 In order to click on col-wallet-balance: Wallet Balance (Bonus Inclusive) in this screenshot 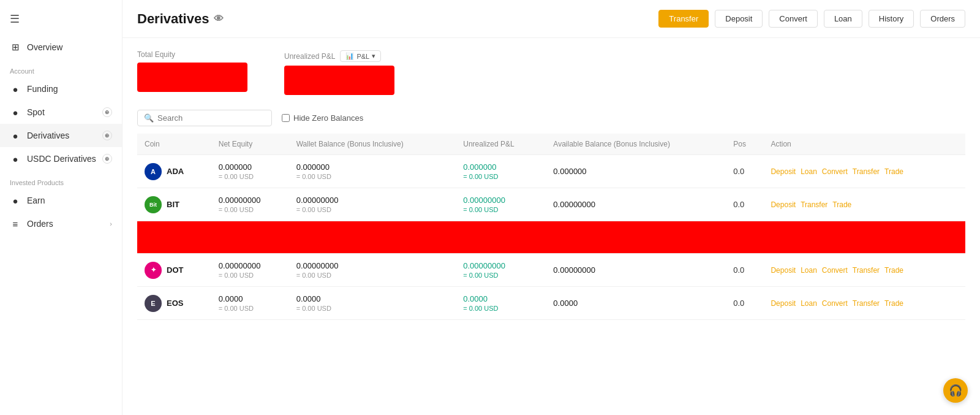, I will do `click(372, 145)`.